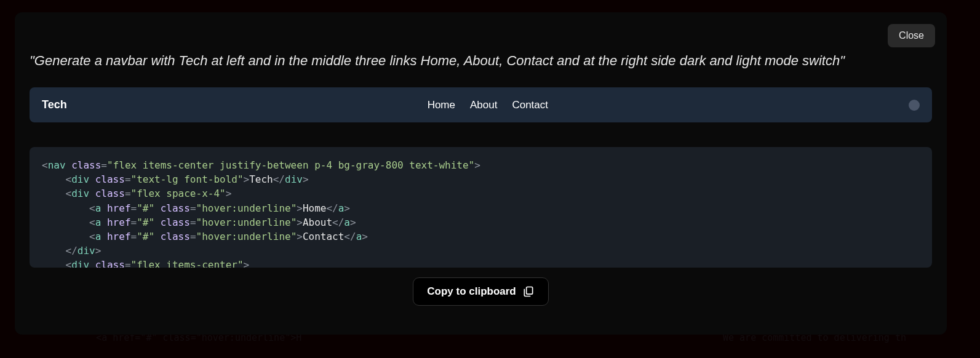 The image size is (980, 358). Describe the element at coordinates (481, 61) in the screenshot. I see `prompt-text: "Generate a navbar with Tech at left and…` at that location.